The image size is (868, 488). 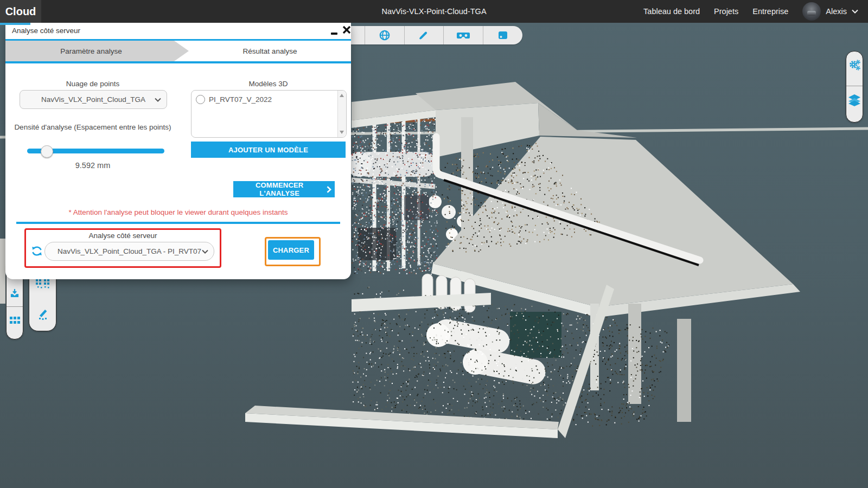 I want to click on paint-button, so click(x=424, y=35).